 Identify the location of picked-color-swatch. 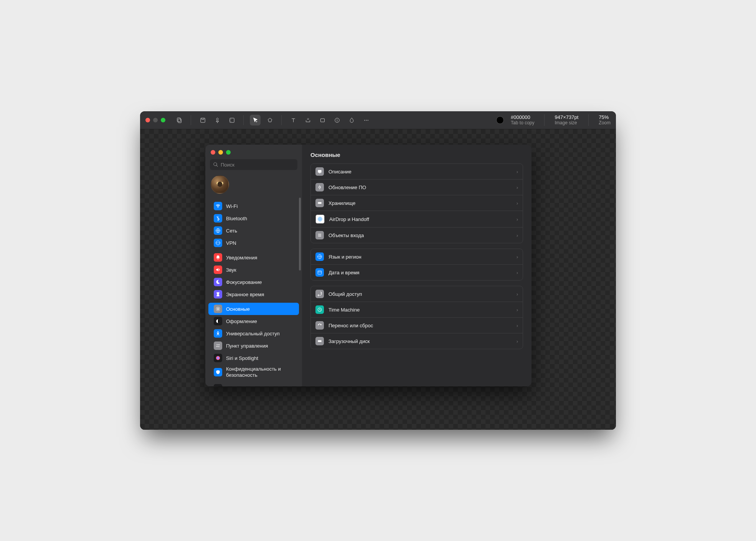
(500, 120).